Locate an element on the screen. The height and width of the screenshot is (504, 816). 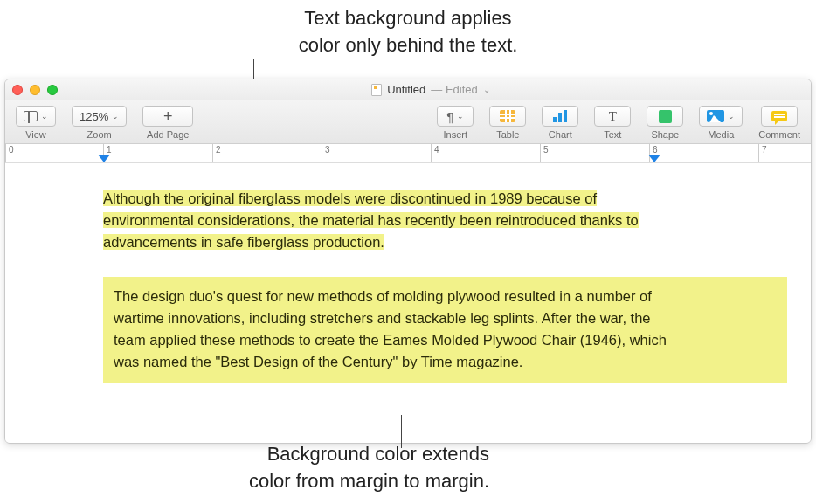
callout-top: Text background applies color only behin… is located at coordinates (408, 33).